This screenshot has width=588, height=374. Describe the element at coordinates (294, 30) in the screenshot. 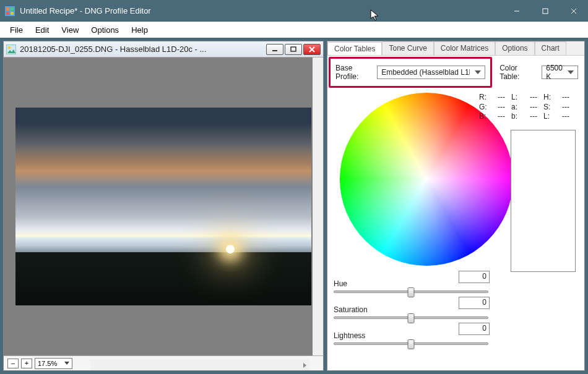

I see `menu-bar: File Edit View Options Help` at that location.